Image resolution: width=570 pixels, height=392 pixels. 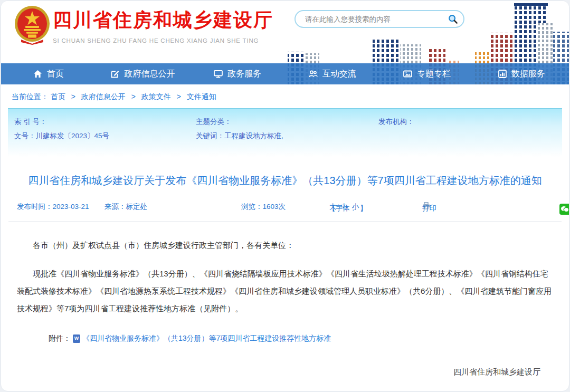 I want to click on breadcrumb: 当前位置： 首页 > 政府信息公开 > 政策文件 > 文件通知, so click(x=285, y=96).